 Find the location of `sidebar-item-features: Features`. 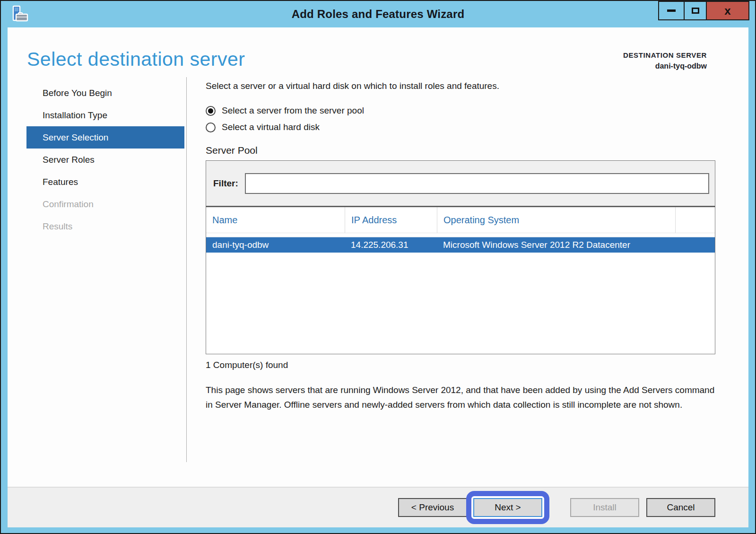

sidebar-item-features: Features is located at coordinates (105, 182).